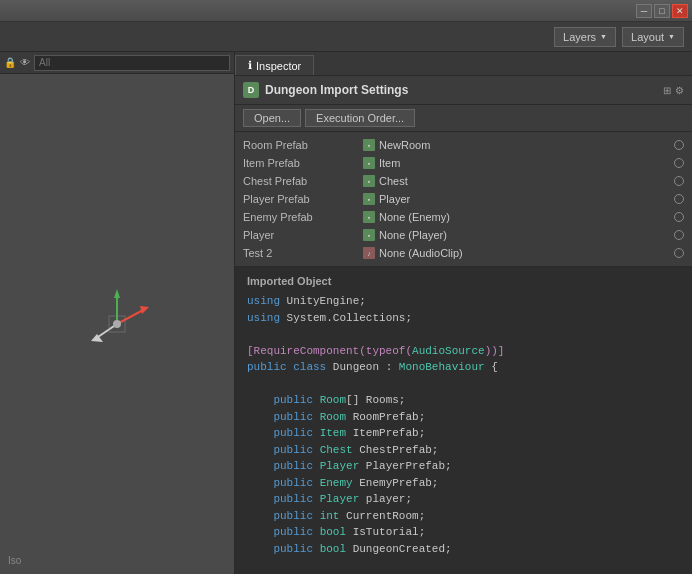  Describe the element at coordinates (303, 217) in the screenshot. I see `field-label: Enemy Prefab` at that location.